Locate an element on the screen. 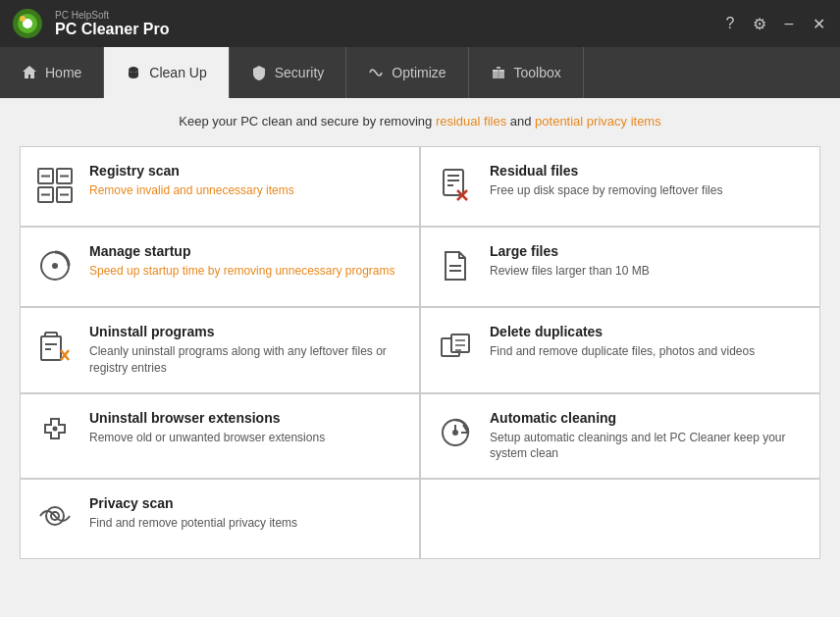  card-automatic-cleaning-desc: Setup automatic cleanings and let PC Cle… is located at coordinates (647, 446).